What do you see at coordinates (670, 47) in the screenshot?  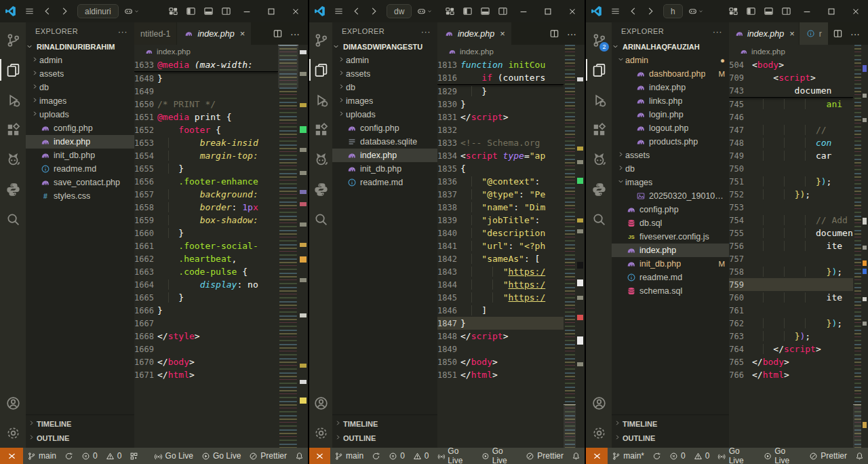 I see `project-root-row: ARINALHAQFAUZIAH` at bounding box center [670, 47].